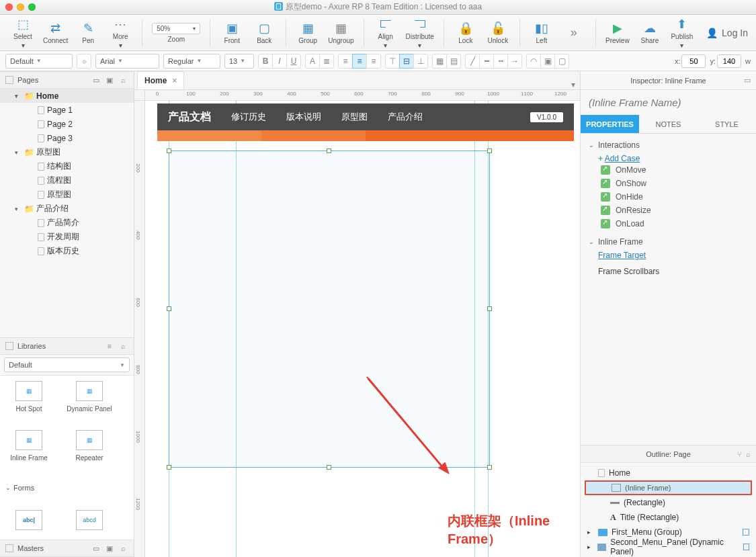 This screenshot has width=756, height=557. Describe the element at coordinates (67, 365) in the screenshot. I see `library-select: Default▼` at that location.